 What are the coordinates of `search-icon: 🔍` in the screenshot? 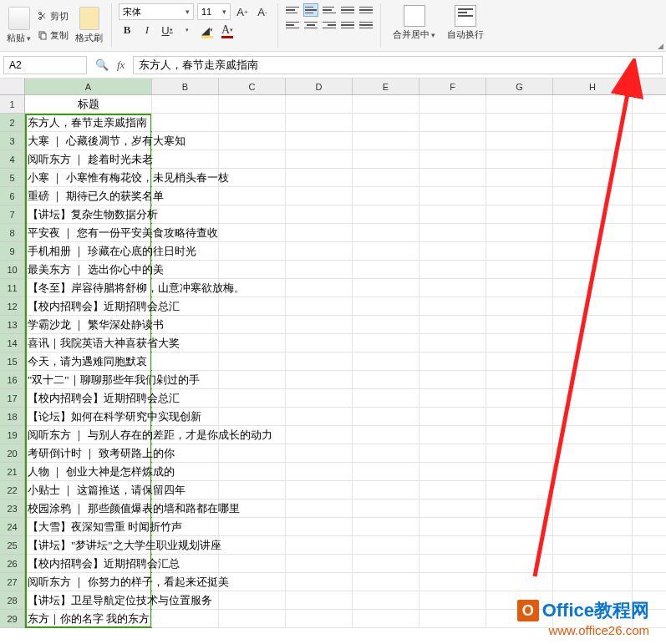 It's located at (102, 65).